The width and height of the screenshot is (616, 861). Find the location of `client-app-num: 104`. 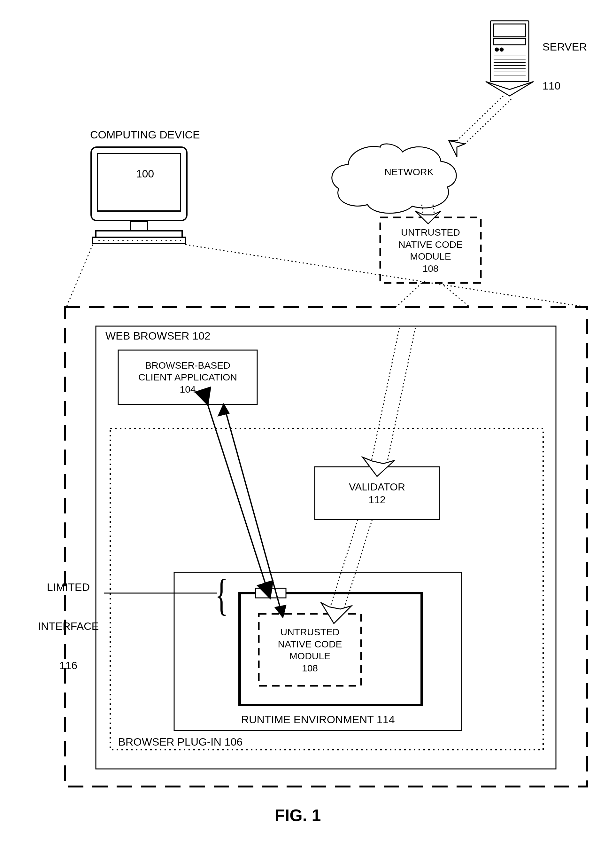

client-app-num: 104 is located at coordinates (187, 389).